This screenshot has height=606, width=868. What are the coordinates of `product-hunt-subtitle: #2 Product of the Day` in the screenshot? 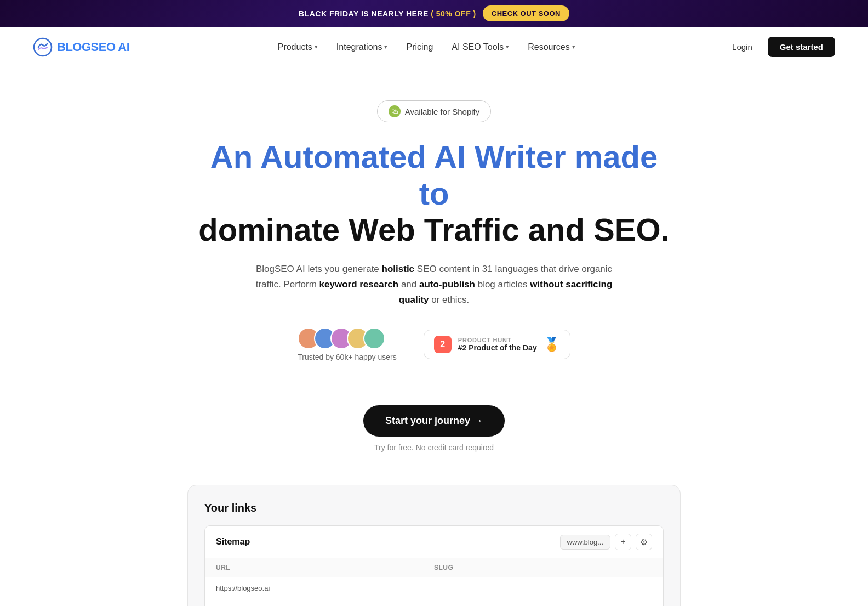 It's located at (498, 348).